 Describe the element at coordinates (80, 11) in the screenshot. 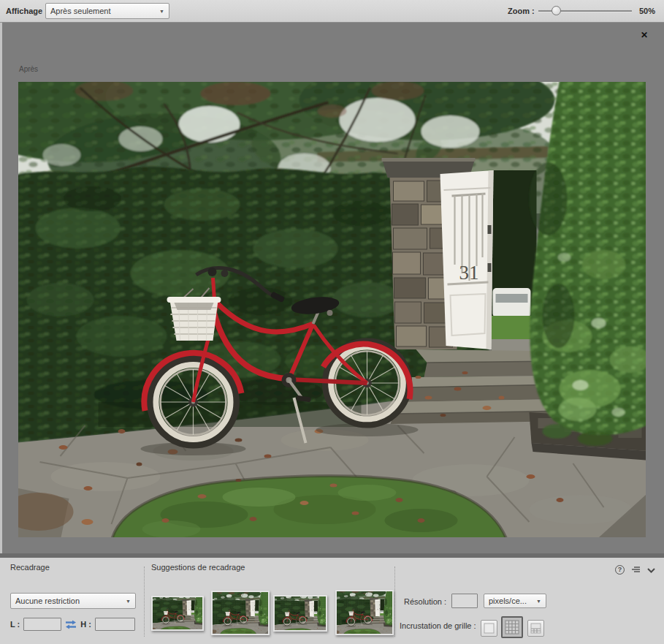

I see `affichage-value: Après seulement` at that location.